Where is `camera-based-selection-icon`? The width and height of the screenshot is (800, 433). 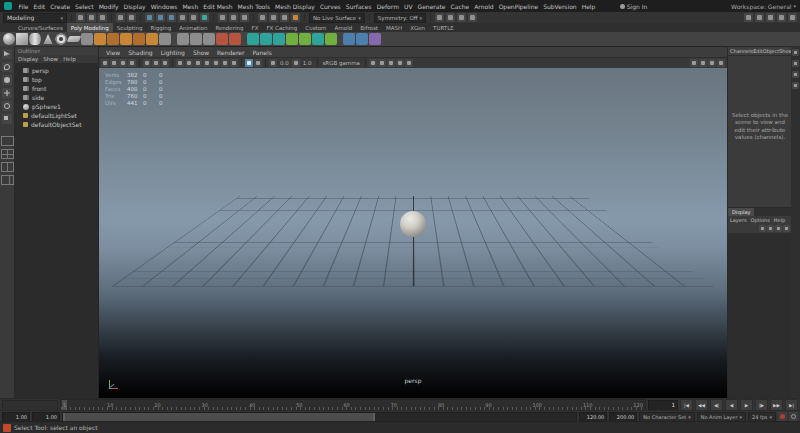
camera-based-selection-icon is located at coordinates (462, 18).